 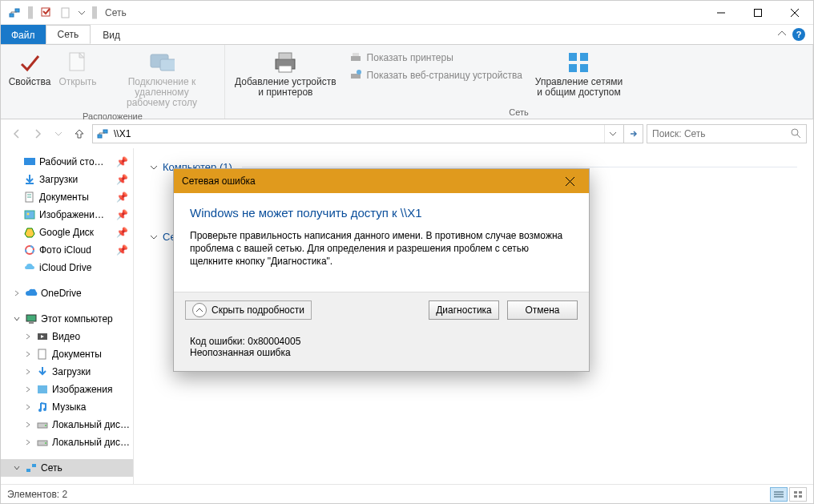 What do you see at coordinates (30, 197) in the screenshot?
I see `documents-icon` at bounding box center [30, 197].